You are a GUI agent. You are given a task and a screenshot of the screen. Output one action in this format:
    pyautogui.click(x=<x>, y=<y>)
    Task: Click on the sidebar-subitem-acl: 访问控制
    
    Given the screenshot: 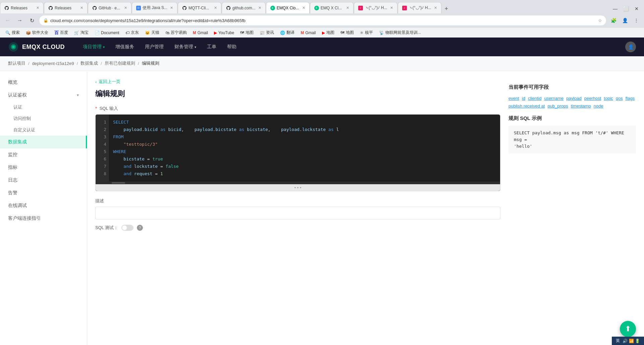 What is the action you would take?
    pyautogui.click(x=44, y=119)
    